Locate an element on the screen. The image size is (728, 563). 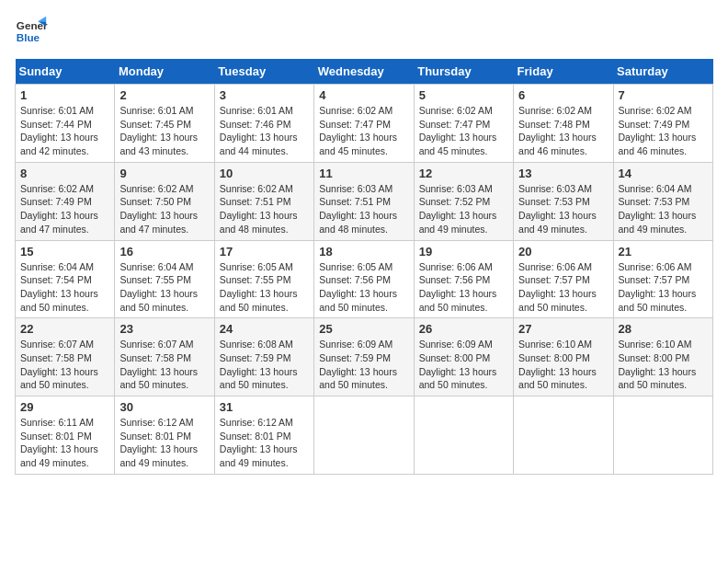
day-number: 23 is located at coordinates (164, 329).